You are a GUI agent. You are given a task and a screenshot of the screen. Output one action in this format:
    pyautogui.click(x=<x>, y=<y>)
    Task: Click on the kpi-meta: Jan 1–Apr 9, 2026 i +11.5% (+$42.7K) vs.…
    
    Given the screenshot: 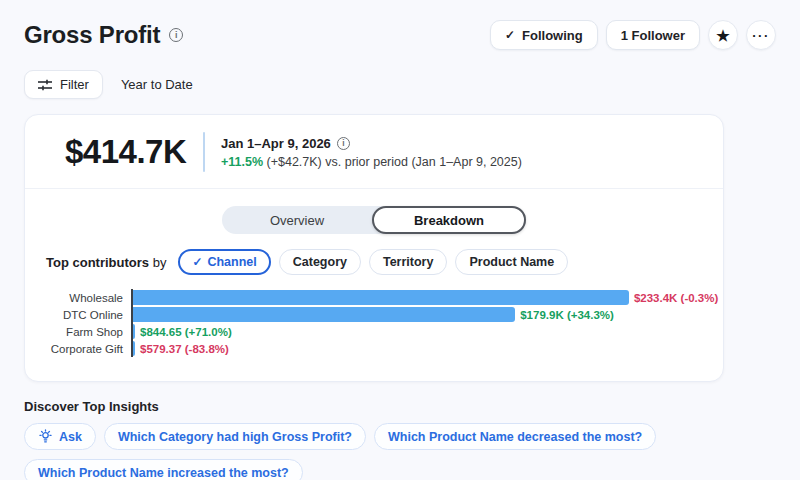 What is the action you would take?
    pyautogui.click(x=372, y=152)
    